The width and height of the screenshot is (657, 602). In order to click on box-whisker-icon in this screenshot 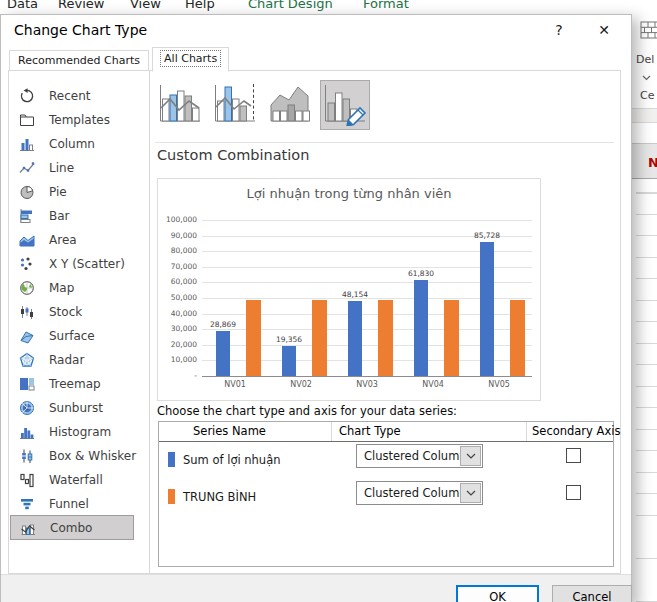, I will do `click(27, 456)`.